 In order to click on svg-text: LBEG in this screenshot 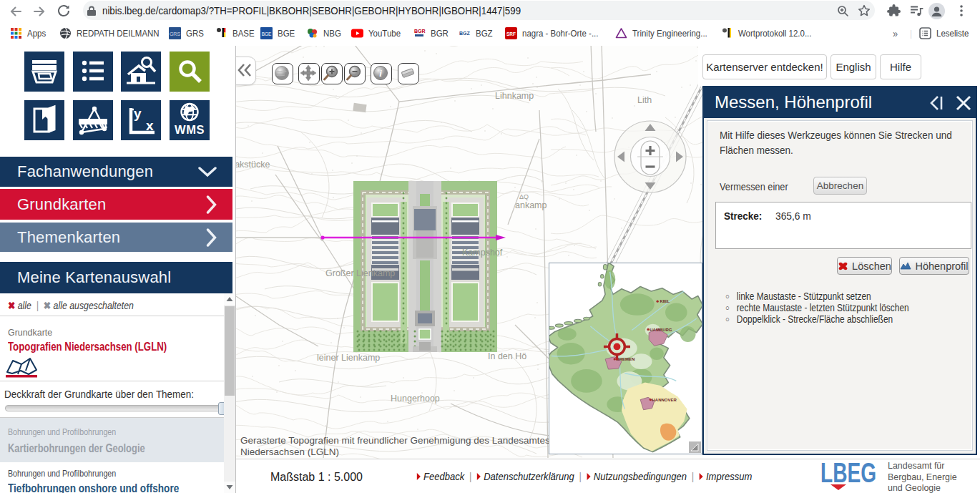, I will do `click(848, 474)`.